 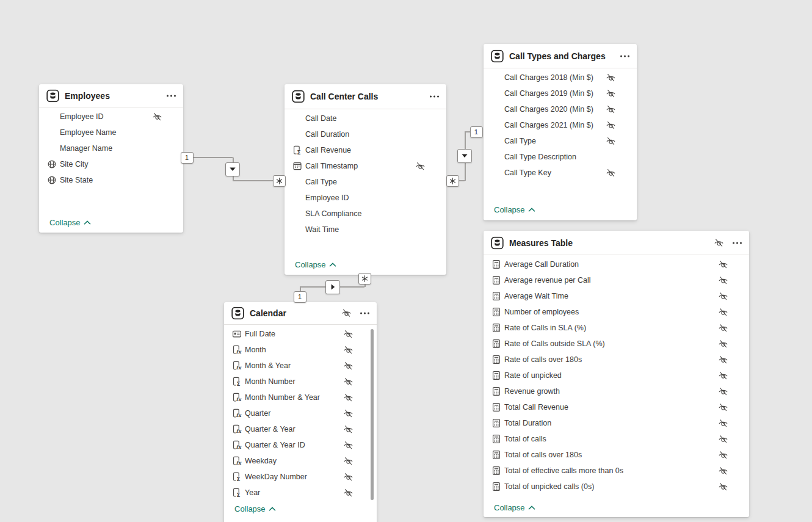 I want to click on field-list: Employee IDEmployee NameManager NameSite…, so click(x=111, y=148).